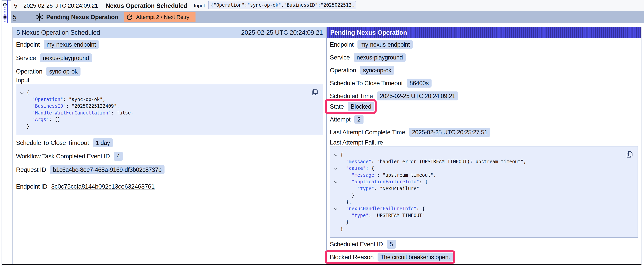  Describe the element at coordinates (475, 216) in the screenshot. I see `json-code-line: "type": "UPSTREAM_TIMEOUT"` at that location.